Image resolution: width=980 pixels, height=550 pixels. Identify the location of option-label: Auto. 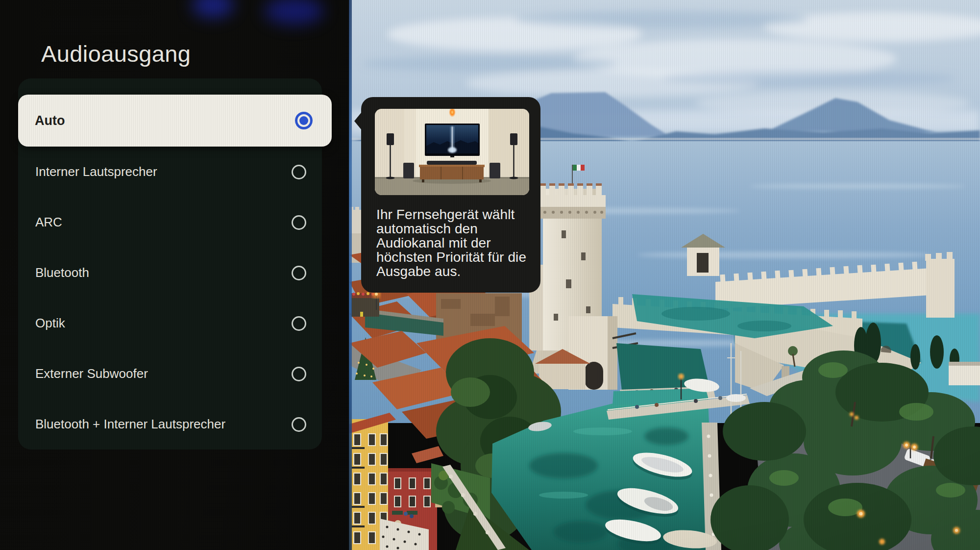
(50, 121).